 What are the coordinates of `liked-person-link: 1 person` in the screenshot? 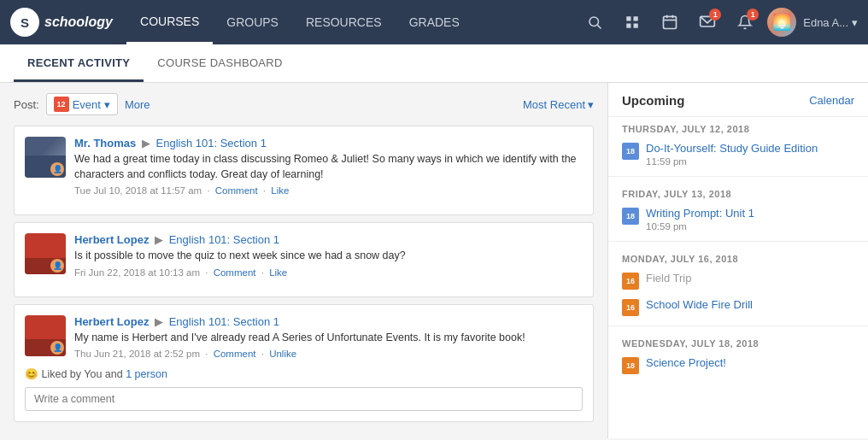 It's located at (147, 374).